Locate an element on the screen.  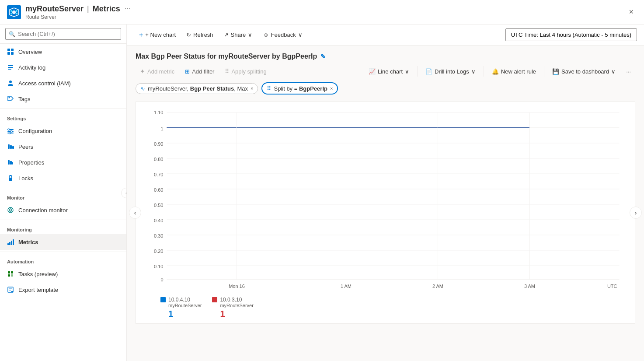
right-toolbar: 📈 Line chart ∨ 📄 Drill into Logs ∨ 🔔 New… is located at coordinates (500, 72).